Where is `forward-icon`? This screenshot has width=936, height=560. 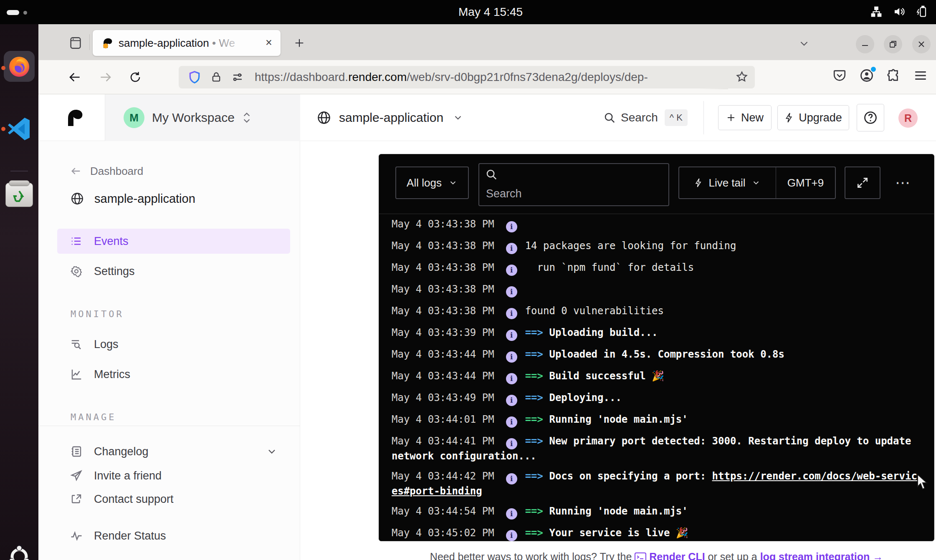
forward-icon is located at coordinates (105, 77).